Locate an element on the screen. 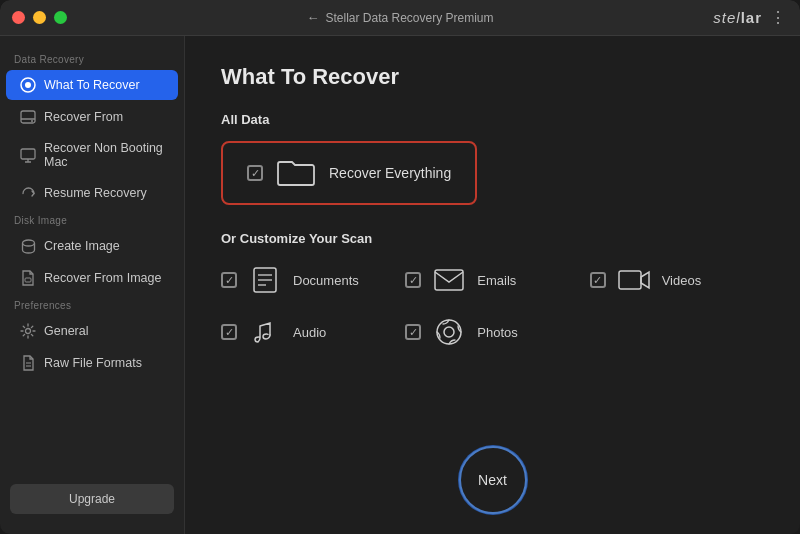  audio-checkbox is located at coordinates (229, 332).